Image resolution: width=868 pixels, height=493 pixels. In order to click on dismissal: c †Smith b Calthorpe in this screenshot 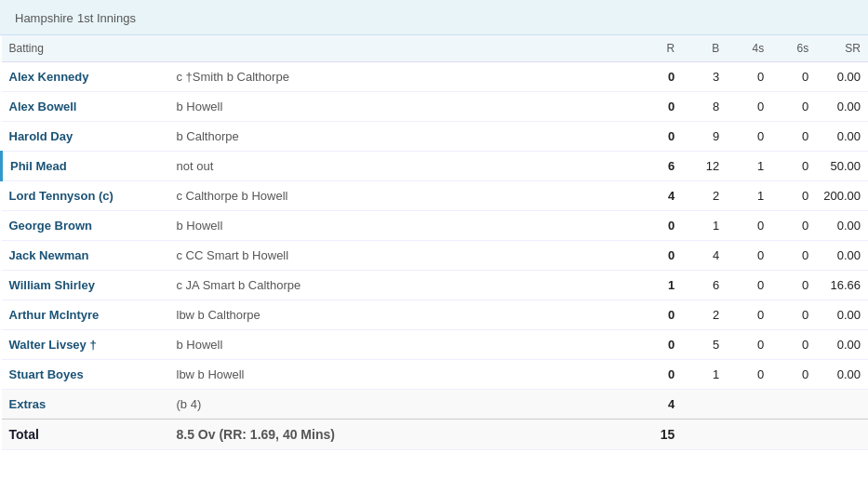, I will do `click(404, 77)`.